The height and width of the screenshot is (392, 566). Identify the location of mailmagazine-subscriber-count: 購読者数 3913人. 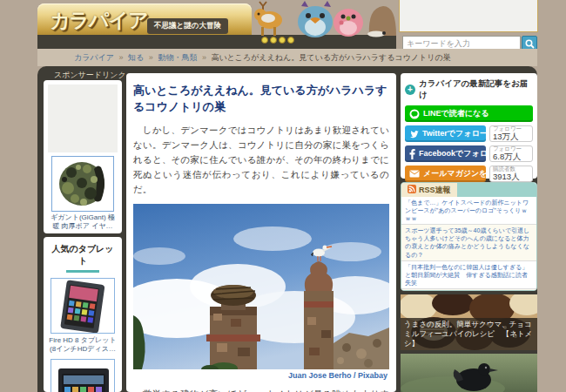
(511, 174).